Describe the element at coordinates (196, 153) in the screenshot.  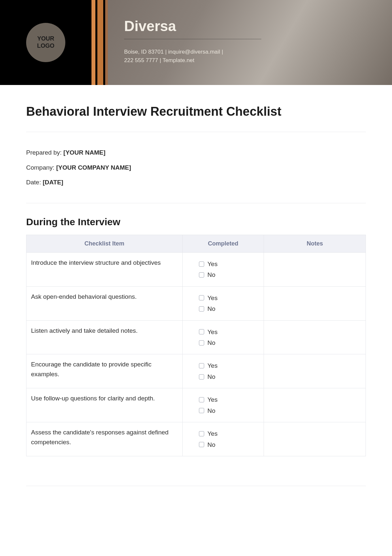
I see `meta-prepared: Prepared by: [YOUR NAME]` at that location.